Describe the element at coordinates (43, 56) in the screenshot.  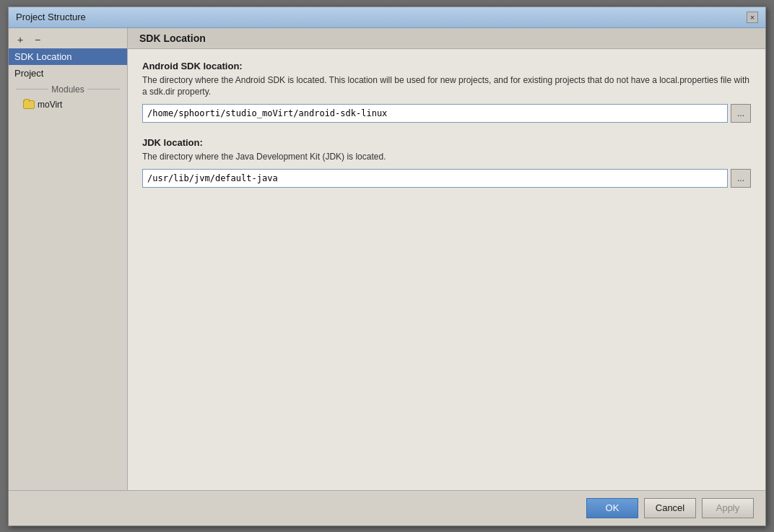
I see `sidebar-item-sdk-location-label: SDK Location` at that location.